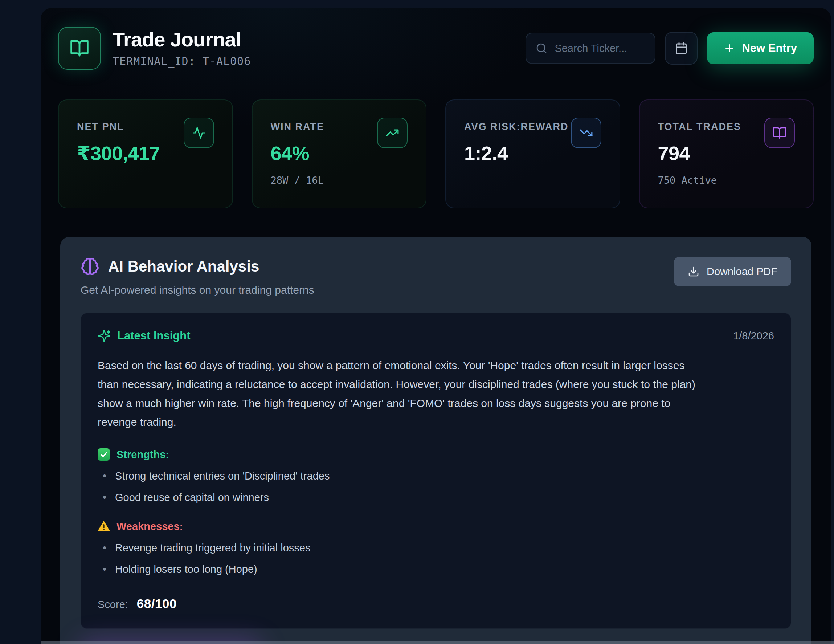  Describe the element at coordinates (104, 336) in the screenshot. I see `sparkles-icon` at that location.